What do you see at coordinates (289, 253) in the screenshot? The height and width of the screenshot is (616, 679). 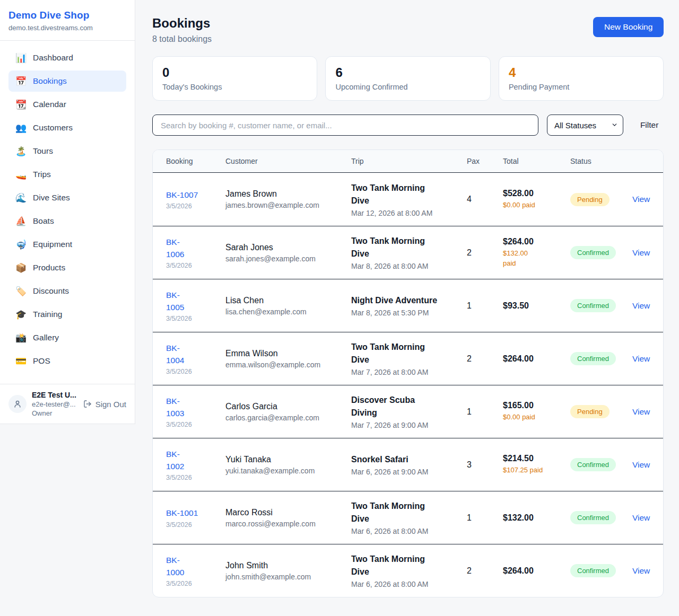 I see `customer-cell: Sarah Jones sarah.jones@example.com` at bounding box center [289, 253].